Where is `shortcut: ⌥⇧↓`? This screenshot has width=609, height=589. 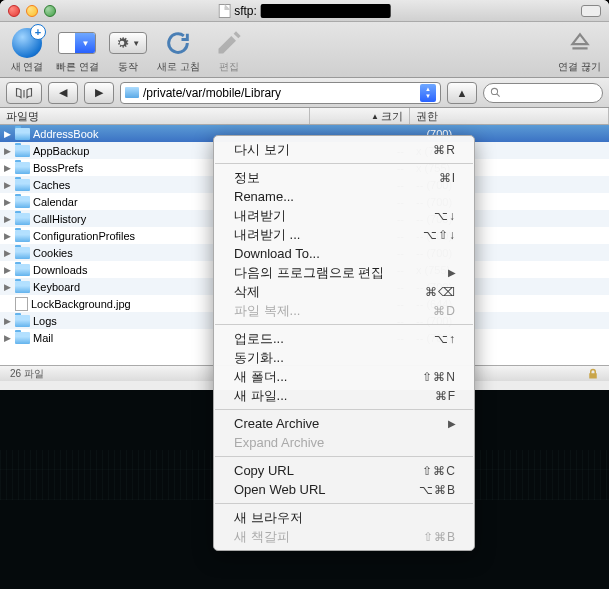
shortcut: ⌥⇧↓ is located at coordinates (440, 235).